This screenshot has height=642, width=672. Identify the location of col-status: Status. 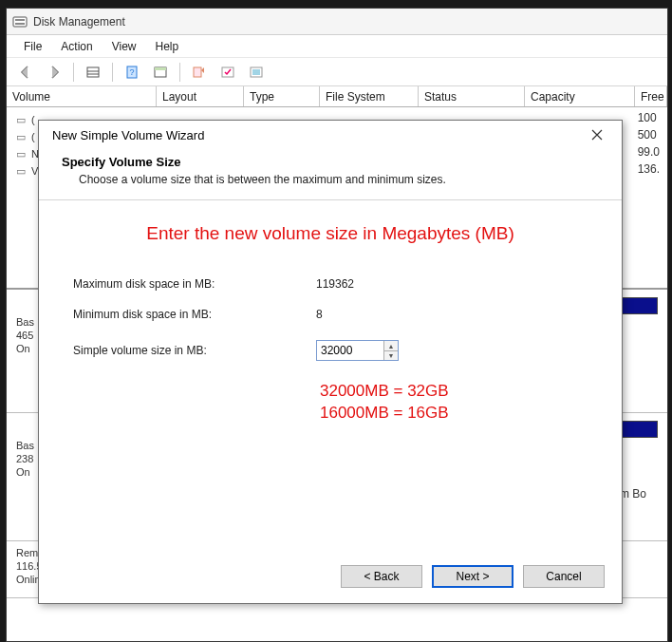
(472, 97).